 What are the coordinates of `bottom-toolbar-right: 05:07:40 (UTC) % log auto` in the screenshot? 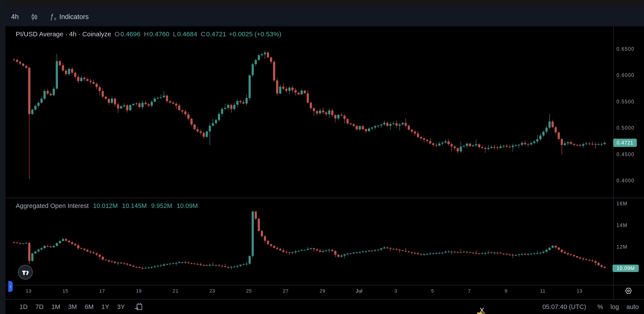 It's located at (590, 307).